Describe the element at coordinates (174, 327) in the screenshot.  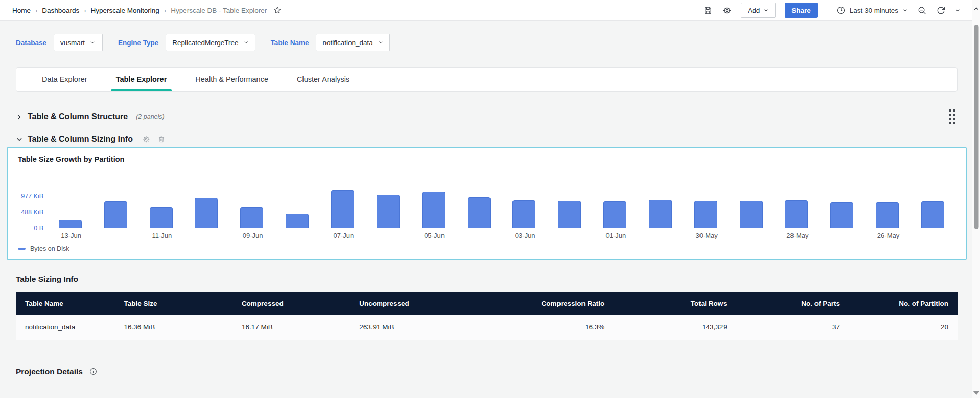
I see `table-cell: 16.36 MiB` at that location.